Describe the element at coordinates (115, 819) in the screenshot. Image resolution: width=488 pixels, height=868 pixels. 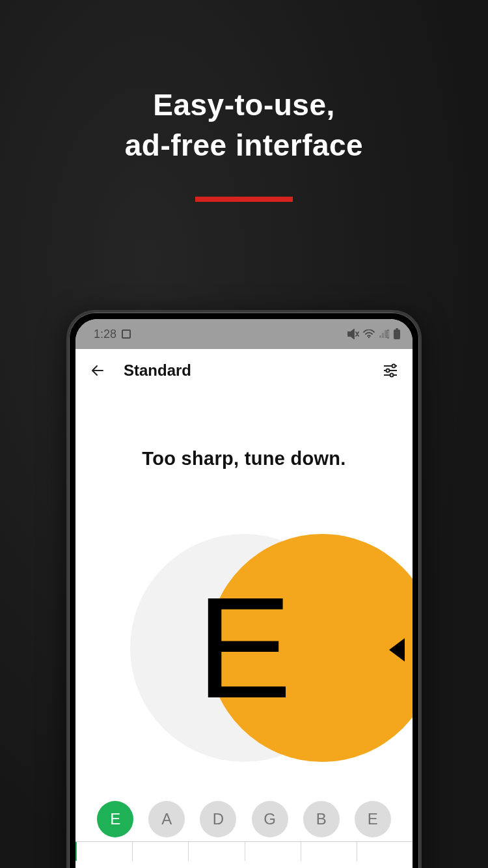
I see `string-button-e-low: E` at that location.